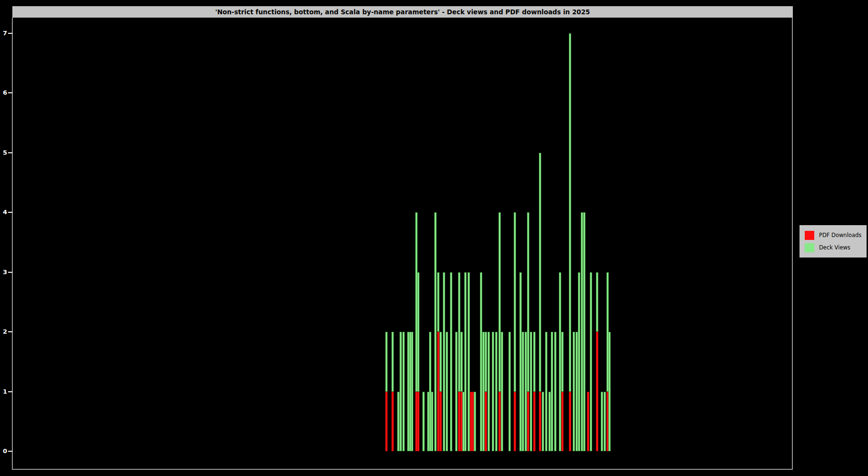 This screenshot has height=476, width=868. I want to click on y-tick-label: 6, so click(4, 93).